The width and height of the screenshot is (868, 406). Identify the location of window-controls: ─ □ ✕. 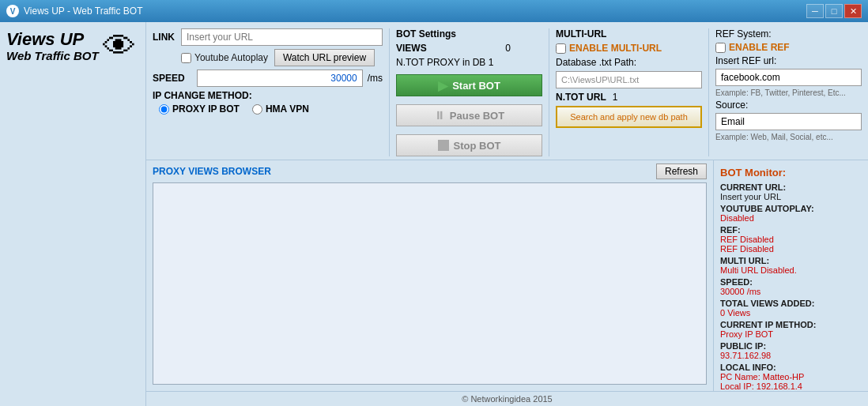
(834, 11).